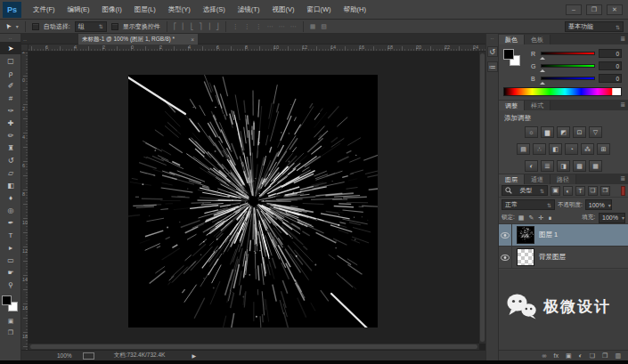  What do you see at coordinates (355, 10) in the screenshot?
I see `menu-help: 帮助(H)` at bounding box center [355, 10].